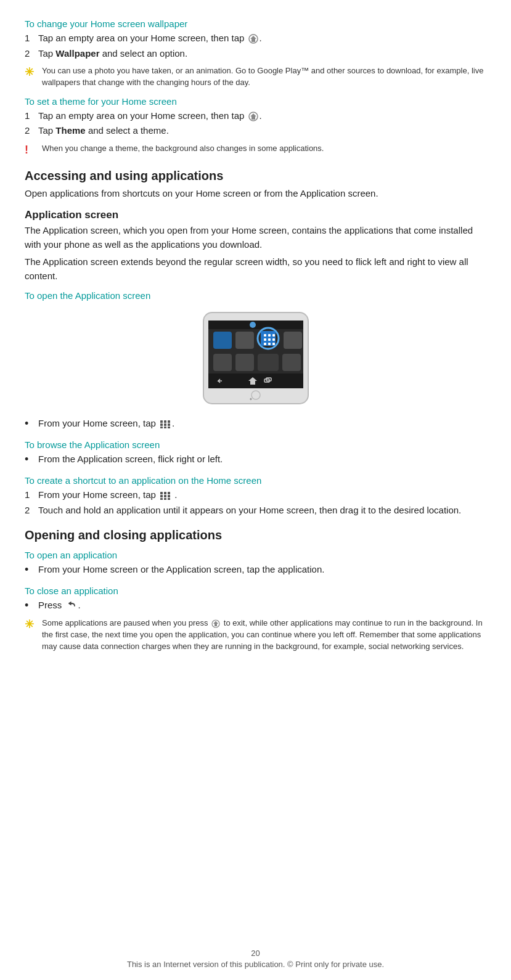 The width and height of the screenshot is (511, 980). Describe the element at coordinates (255, 564) in the screenshot. I see `open-app-section: To open an application • From your Home …` at that location.